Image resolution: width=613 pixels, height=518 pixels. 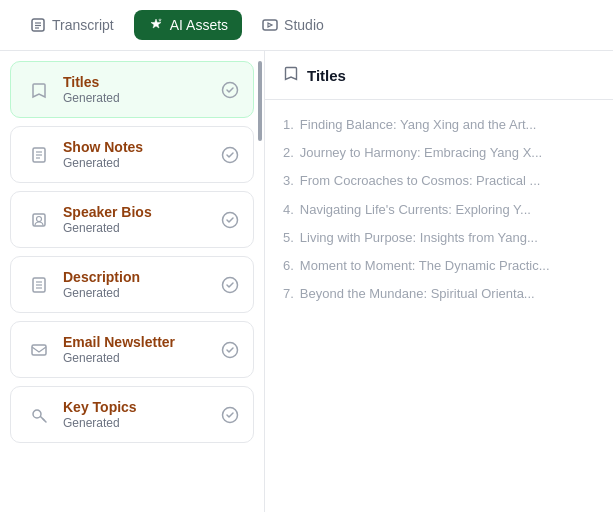 I want to click on show-notes-item-text: Show Notes Generated, so click(x=137, y=154).